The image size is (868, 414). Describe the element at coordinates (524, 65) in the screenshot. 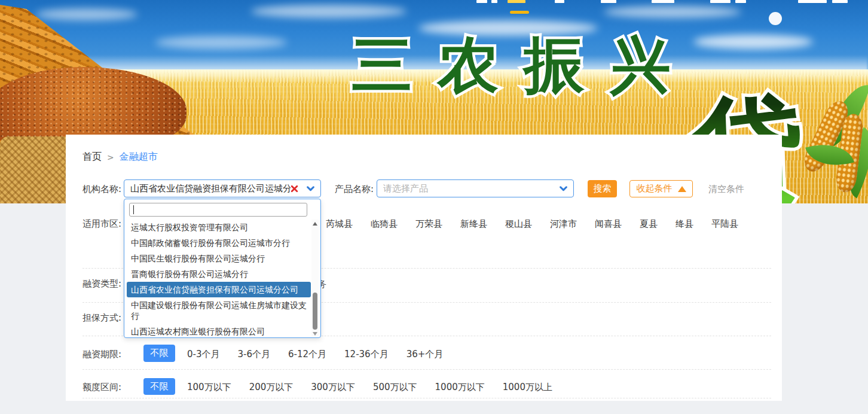

I see `banner-title-text: 三农振兴` at that location.